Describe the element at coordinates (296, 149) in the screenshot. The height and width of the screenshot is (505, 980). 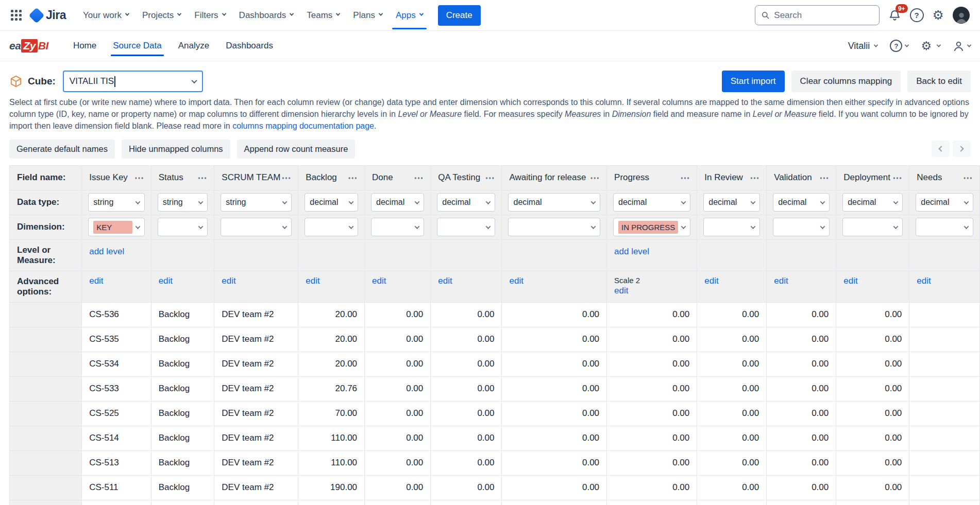
I see `append-row-count-measure-button: Append row count measure` at that location.